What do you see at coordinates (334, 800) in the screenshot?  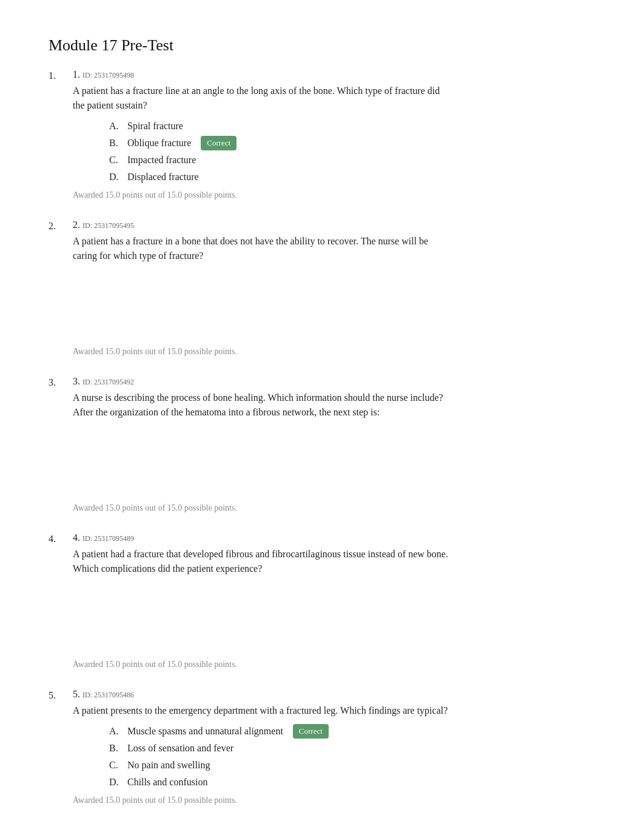 I see `awarded-text-5: Awarded 15.0 points out of 15.0 possible…` at bounding box center [334, 800].